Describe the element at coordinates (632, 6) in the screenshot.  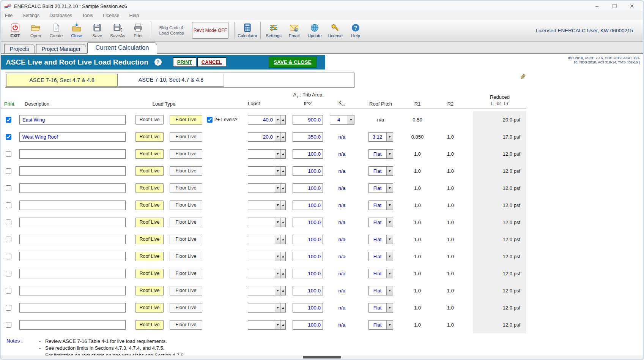
I see `close-window-button: ✕` at that location.